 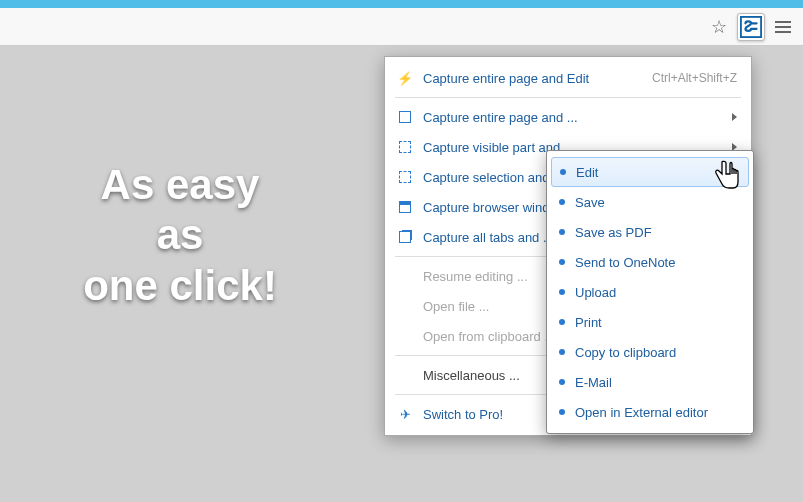 I want to click on submenu-label: Save as PDF, so click(x=614, y=232).